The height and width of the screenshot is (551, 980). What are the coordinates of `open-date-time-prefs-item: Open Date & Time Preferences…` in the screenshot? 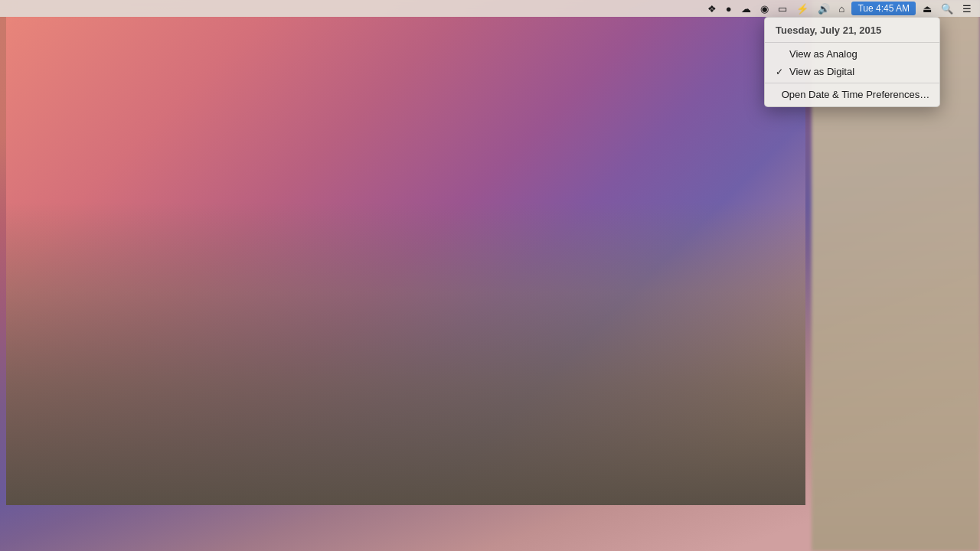 It's located at (852, 95).